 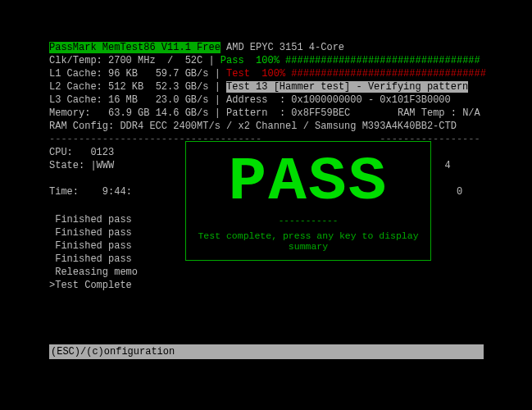 I want to click on current-test: Test 13 [Hammer test] - Verifying patter…, so click(x=348, y=87).